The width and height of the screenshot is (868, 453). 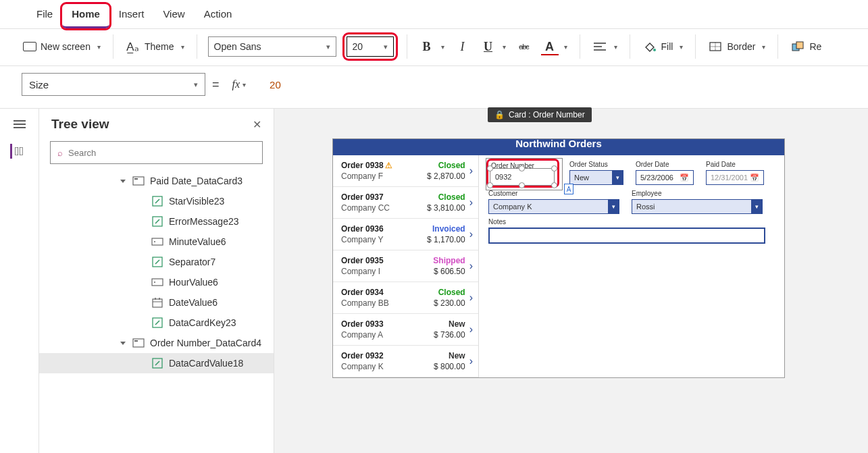 I want to click on tree-item: HourValue6, so click(x=157, y=282).